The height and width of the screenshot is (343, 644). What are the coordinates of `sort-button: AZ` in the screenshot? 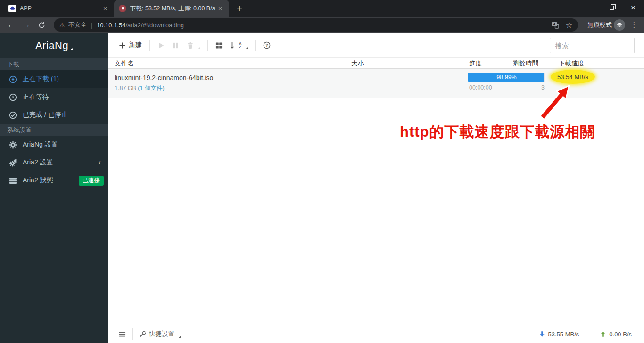 It's located at (239, 45).